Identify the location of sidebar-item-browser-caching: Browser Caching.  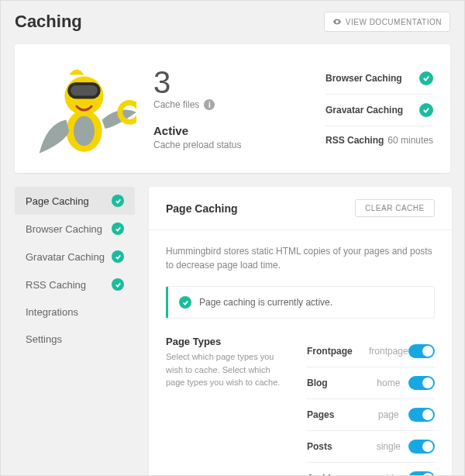
(74, 229).